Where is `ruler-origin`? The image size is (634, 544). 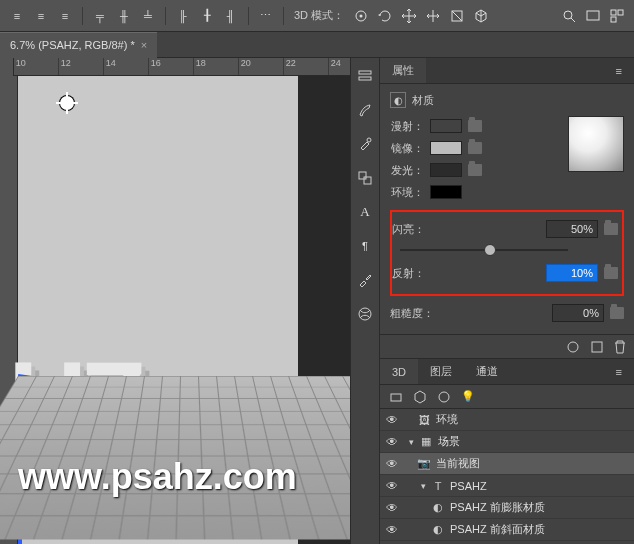 ruler-origin is located at coordinates (7, 67).